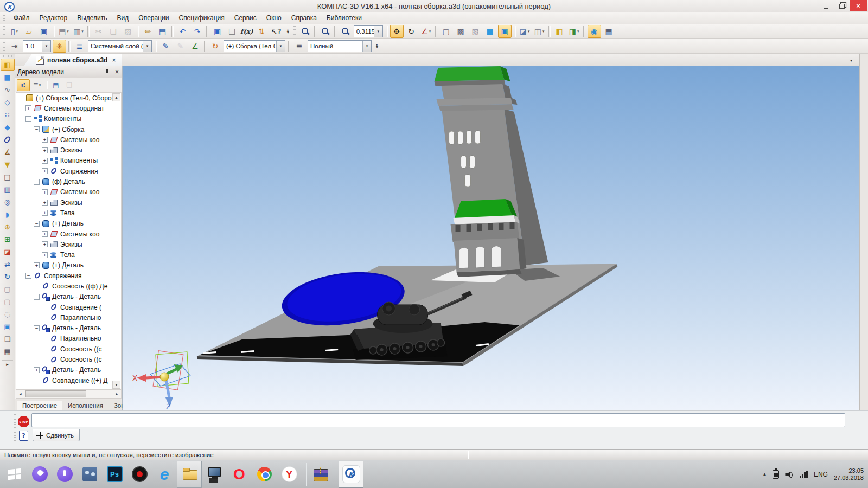 The height and width of the screenshot is (488, 868). I want to click on menu-grip, so click(4, 18).